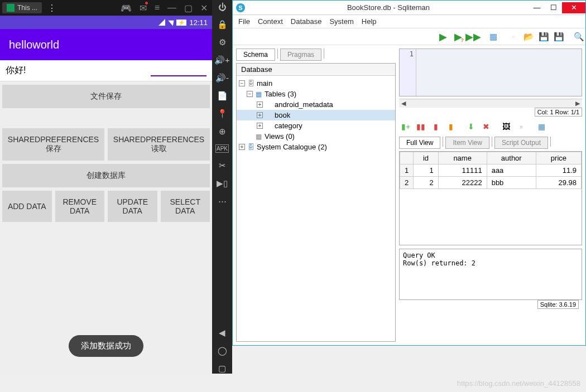 The image size is (586, 392). I want to click on search-icon: 🔍, so click(579, 37).